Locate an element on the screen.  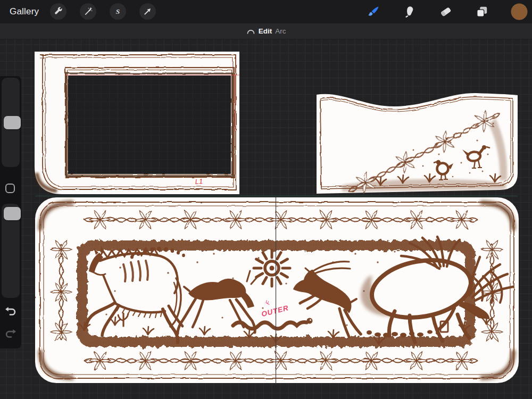
arc-label: Arc is located at coordinates (280, 31).